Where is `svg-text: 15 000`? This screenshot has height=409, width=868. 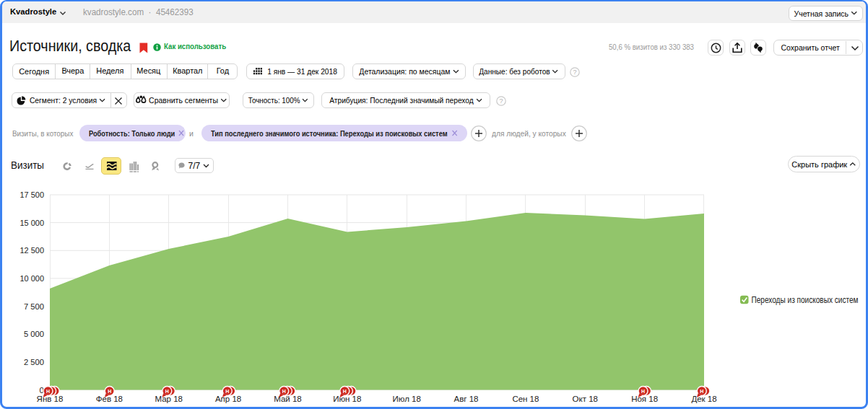
svg-text: 15 000 is located at coordinates (32, 223).